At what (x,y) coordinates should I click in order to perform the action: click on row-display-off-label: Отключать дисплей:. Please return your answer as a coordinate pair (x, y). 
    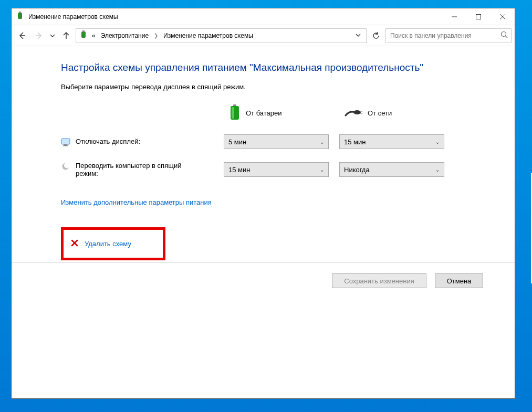
    Looking at the image, I should click on (108, 142).